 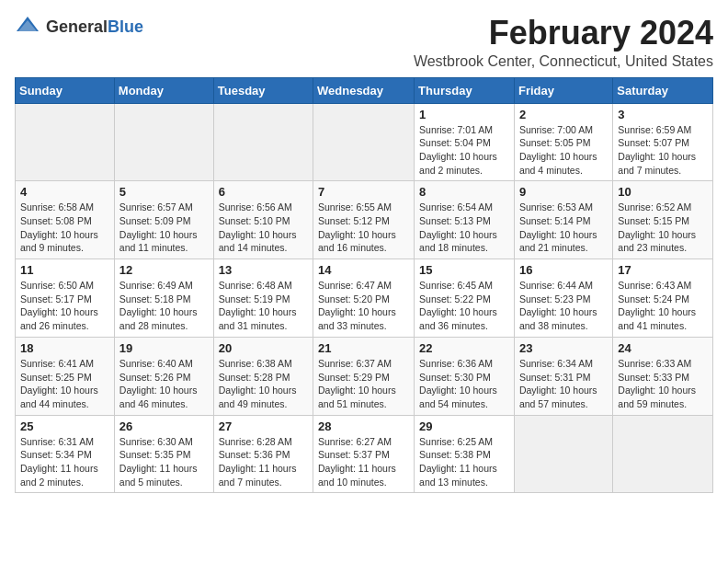 I want to click on day-info: Sunrise: 6:54 AM Sunset: 5:13 PM Dayligh…, so click(x=464, y=228).